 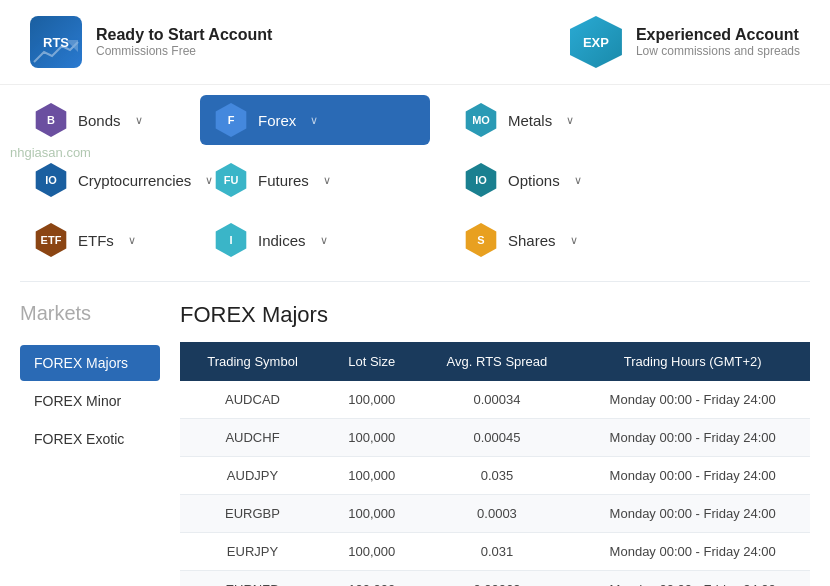 What do you see at coordinates (96, 240) in the screenshot?
I see `etfs-label: ETFs` at bounding box center [96, 240].